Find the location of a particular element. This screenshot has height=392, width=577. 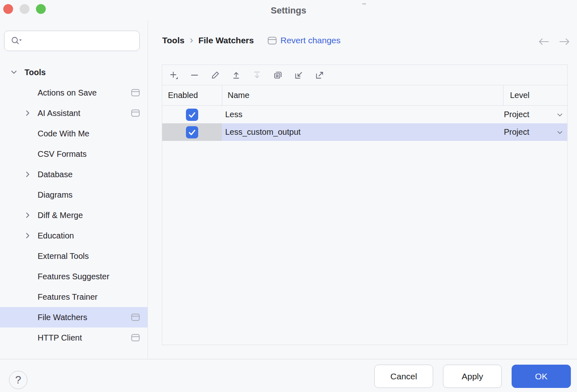

sidebar-item-label: File Watchers is located at coordinates (63, 318).